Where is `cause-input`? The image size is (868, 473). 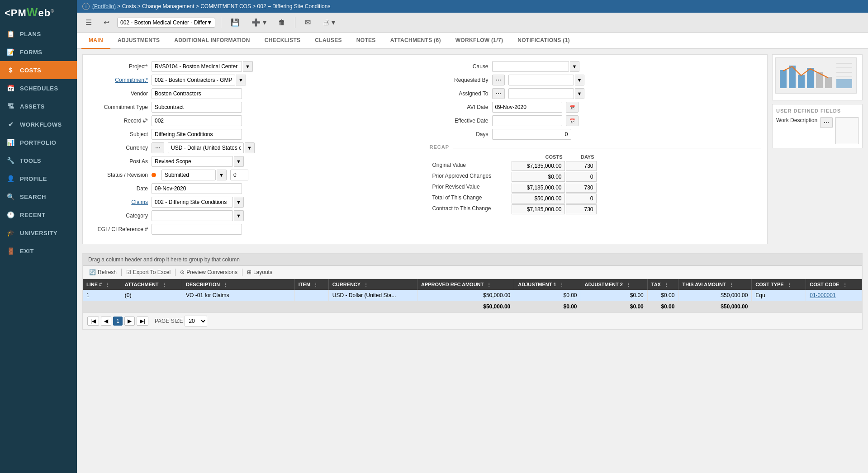
cause-input is located at coordinates (531, 66).